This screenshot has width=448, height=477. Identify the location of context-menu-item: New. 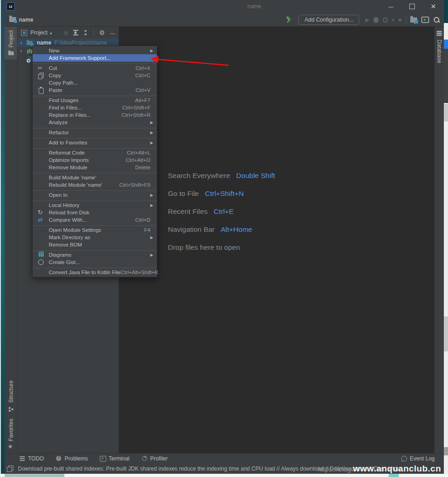
(95, 51).